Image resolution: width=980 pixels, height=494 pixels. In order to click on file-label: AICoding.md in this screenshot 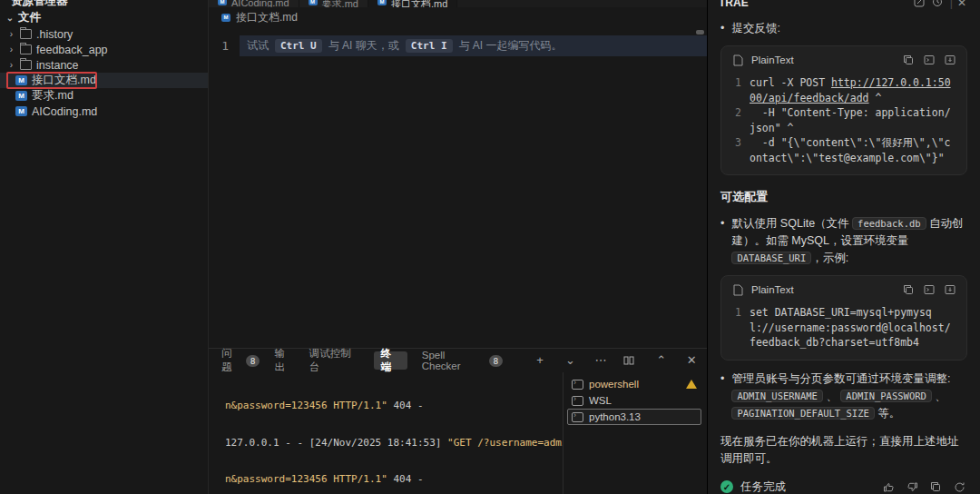, I will do `click(64, 112)`.